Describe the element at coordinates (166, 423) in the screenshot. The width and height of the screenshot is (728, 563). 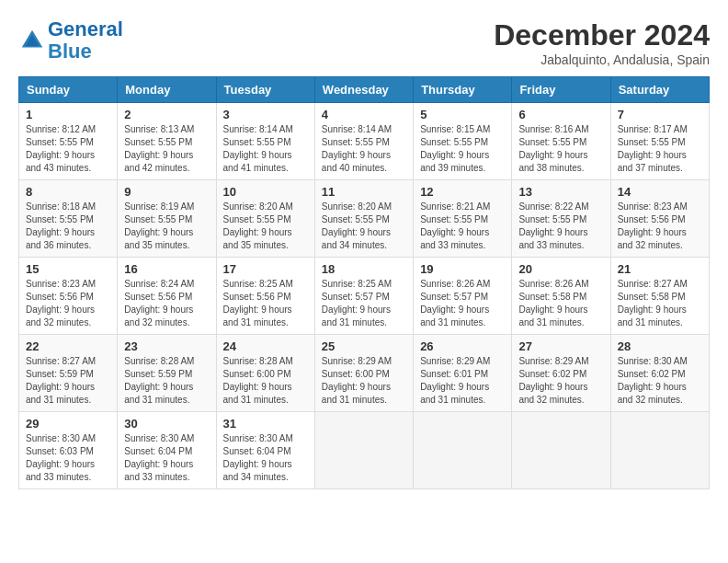
I see `day-number: 30` at that location.